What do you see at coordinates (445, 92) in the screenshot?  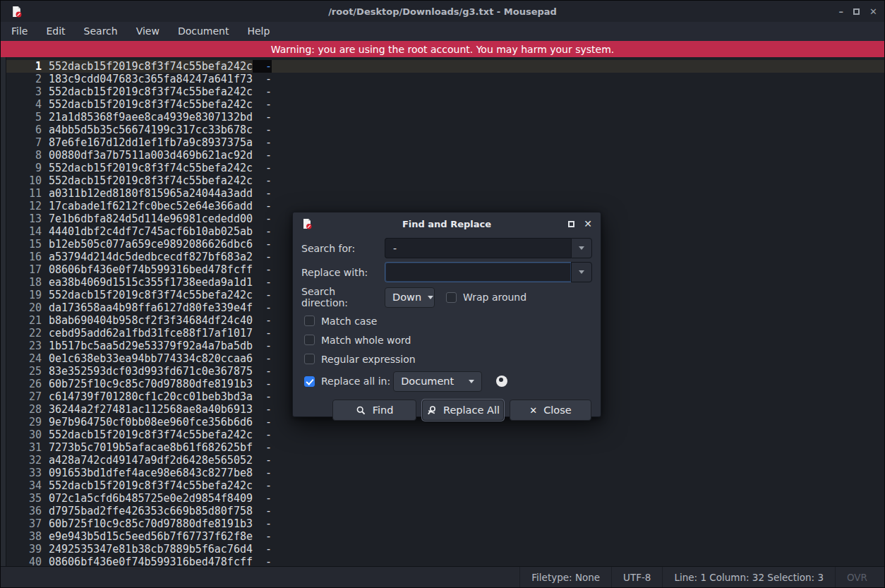 I see `editor-line: 3552dacb15f2019c8f3f74c55befa242c -` at bounding box center [445, 92].